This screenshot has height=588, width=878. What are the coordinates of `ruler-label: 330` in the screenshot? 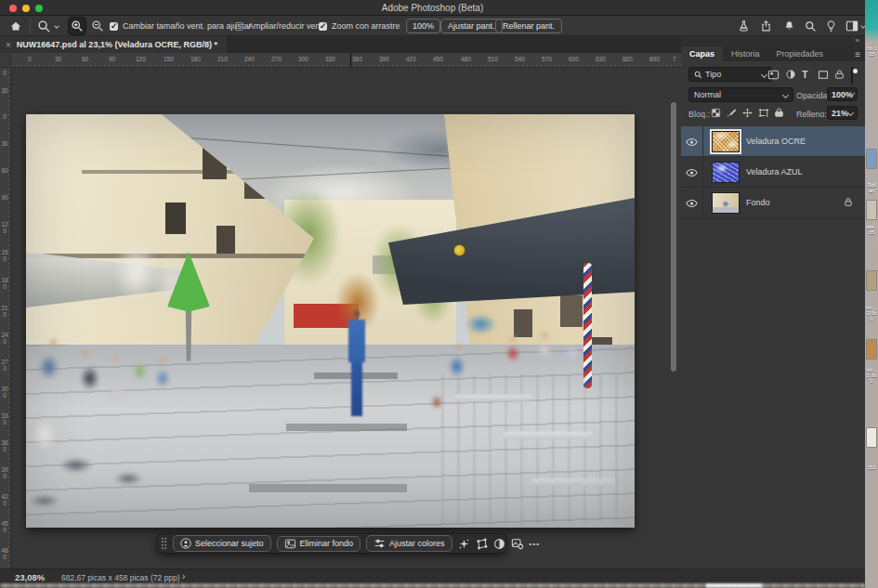 It's located at (5, 420).